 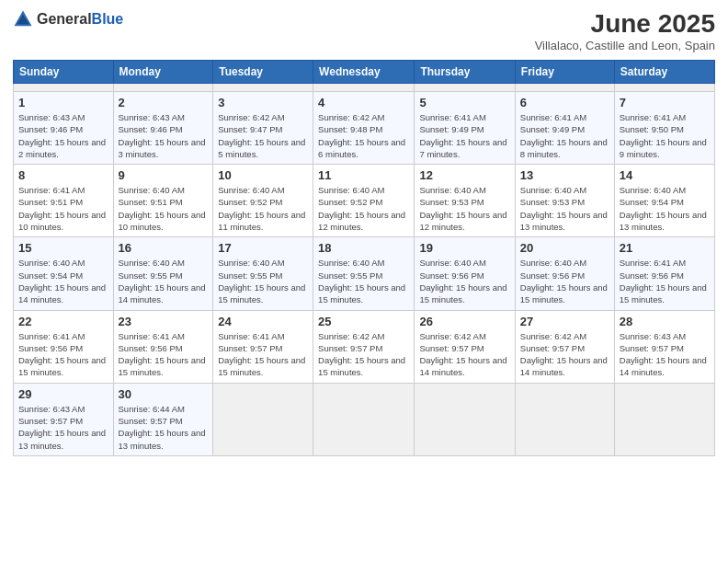 I want to click on daylight-text: Daylight: 15 hours and 9 minutes., so click(x=665, y=149).